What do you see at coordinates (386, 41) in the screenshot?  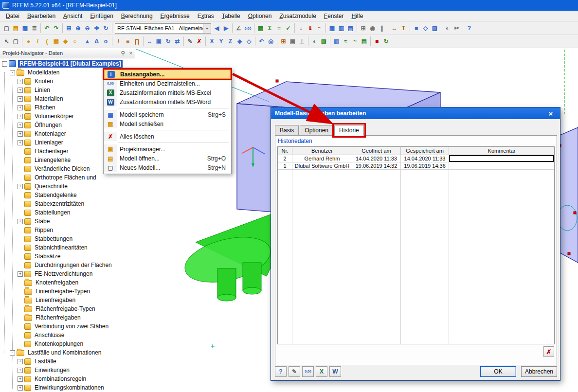 I see `refresh-icon: ↻` at bounding box center [386, 41].